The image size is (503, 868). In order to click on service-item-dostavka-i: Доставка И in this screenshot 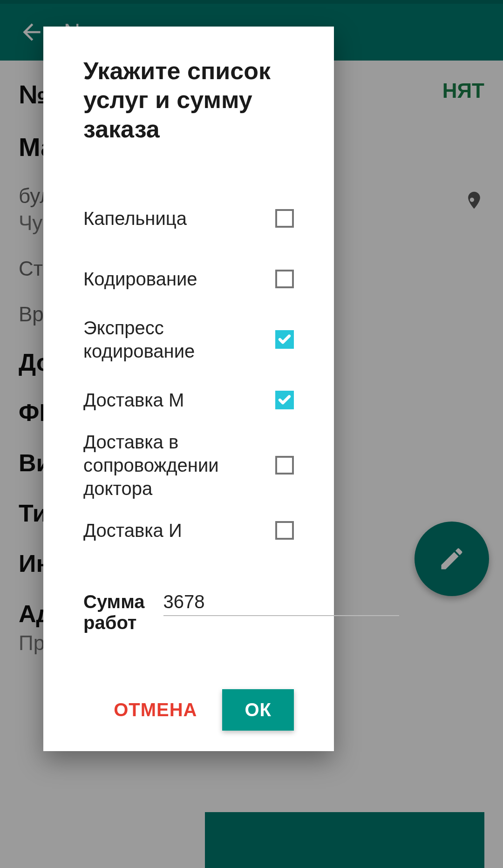, I will do `click(189, 530)`.